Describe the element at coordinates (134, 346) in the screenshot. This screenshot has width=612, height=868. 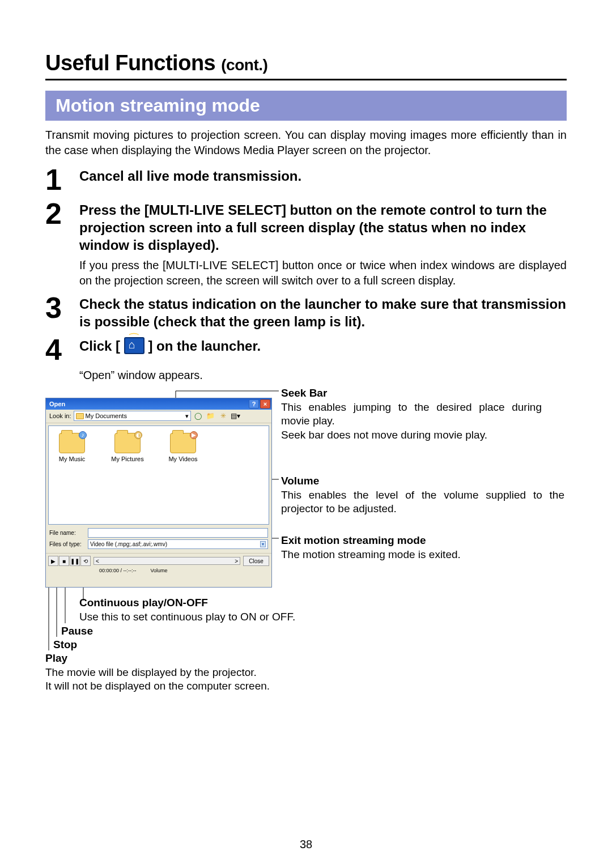
I see `streaming-launcher-icon` at that location.